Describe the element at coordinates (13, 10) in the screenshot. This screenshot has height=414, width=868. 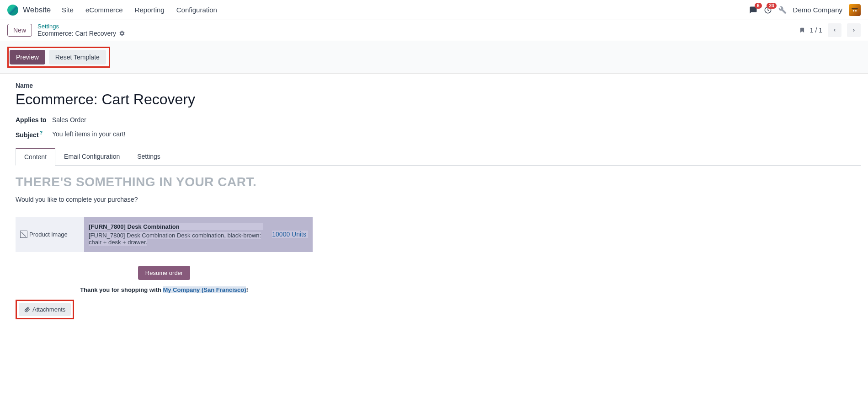
I see `app-logo-icon` at that location.